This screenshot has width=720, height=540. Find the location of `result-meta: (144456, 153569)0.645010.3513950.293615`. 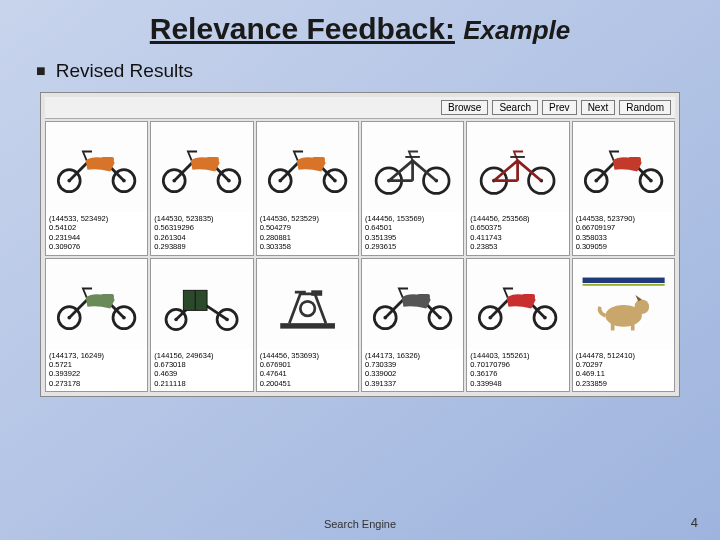

result-meta: (144456, 153569)0.645010.3513950.293615 is located at coordinates (412, 234).